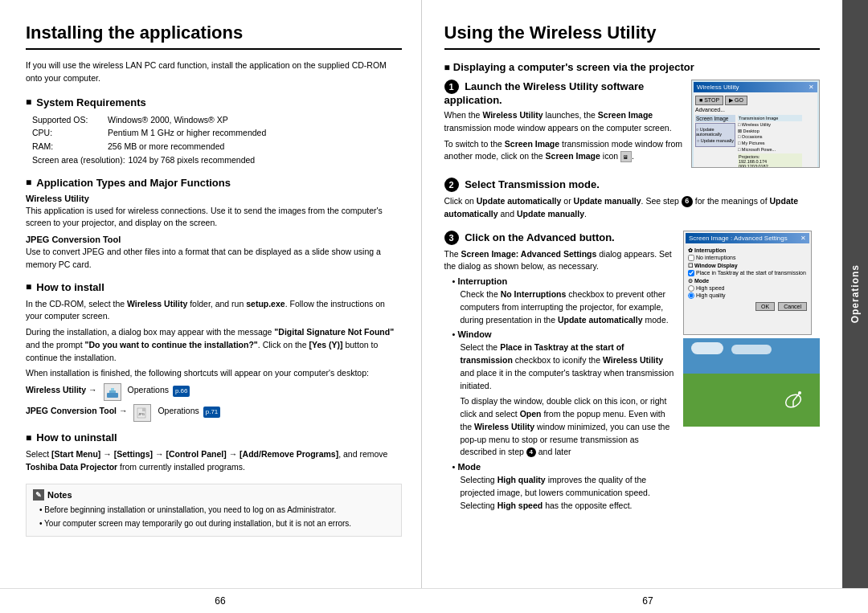 This screenshot has width=868, height=613. Describe the element at coordinates (214, 509) in the screenshot. I see `note-1: Before beginning installation or uninsta…` at that location.